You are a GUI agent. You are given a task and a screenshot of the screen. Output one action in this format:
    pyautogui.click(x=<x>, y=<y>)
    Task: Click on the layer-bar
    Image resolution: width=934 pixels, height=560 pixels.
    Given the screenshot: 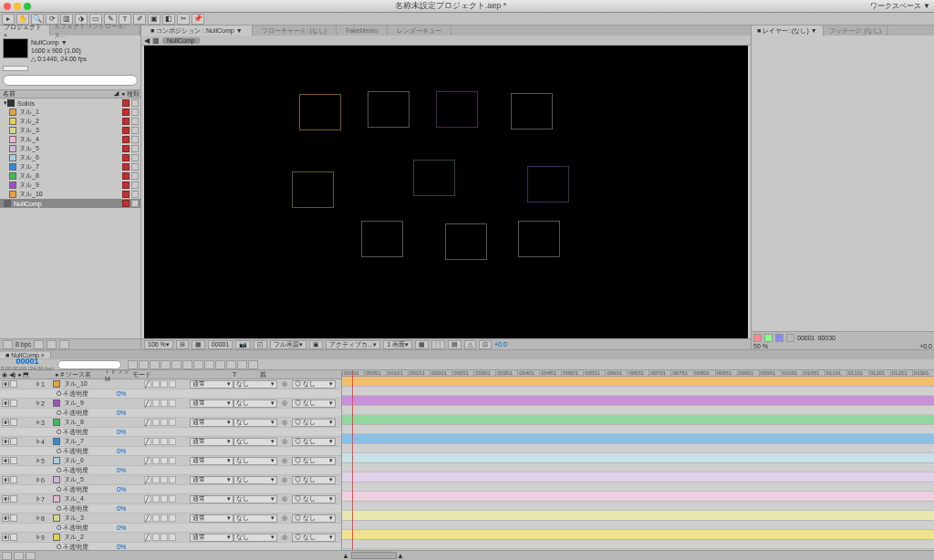 What is the action you would take?
    pyautogui.click(x=638, y=400)
    